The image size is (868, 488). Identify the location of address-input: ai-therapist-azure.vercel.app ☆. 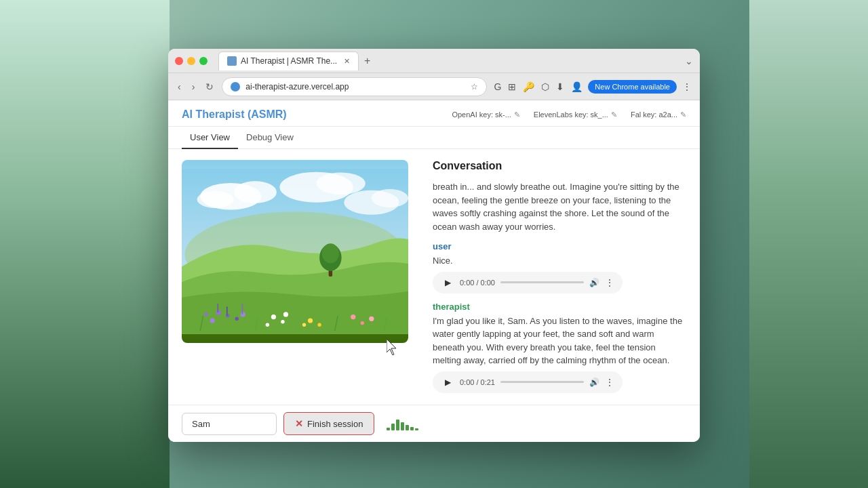
(354, 87).